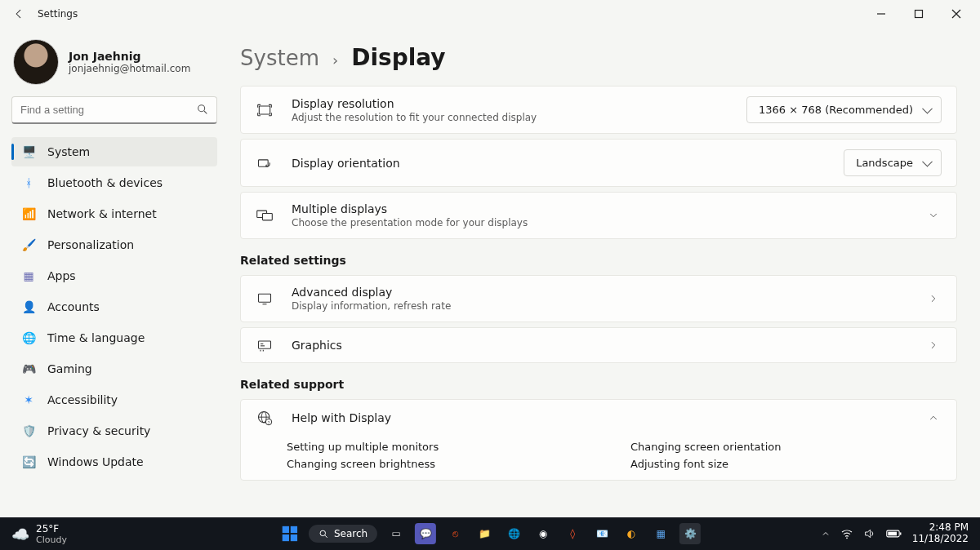  What do you see at coordinates (510, 118) in the screenshot?
I see `resolution-subtitle: Adjust the resolution to fit your connec…` at bounding box center [510, 118].